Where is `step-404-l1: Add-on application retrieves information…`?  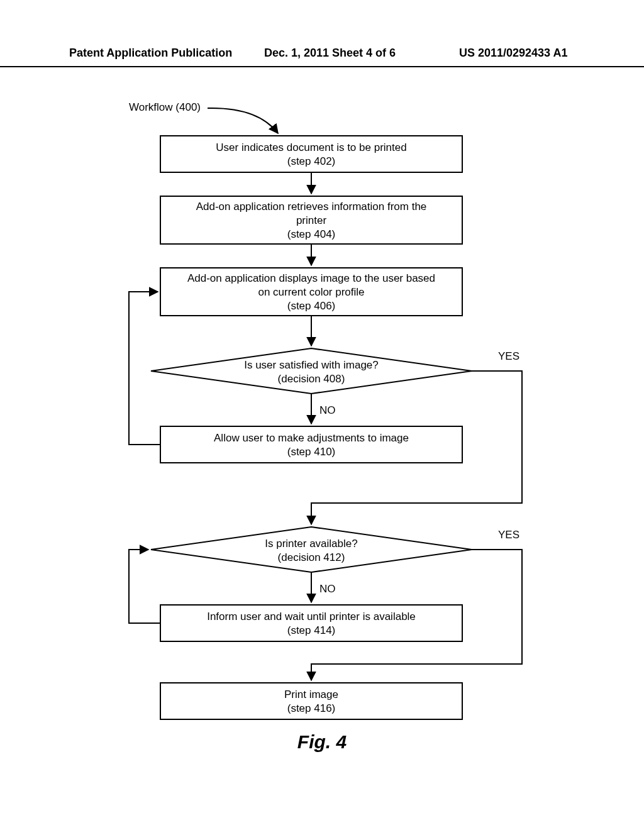
step-404-l1: Add-on application retrieves information… is located at coordinates (312, 206).